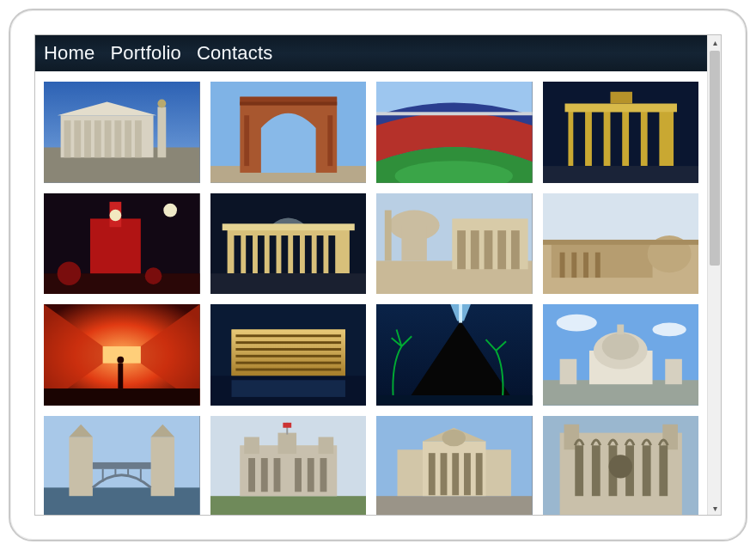  Describe the element at coordinates (81, 287) in the screenshot. I see `thumb-label: berlin-rotes-rathaus` at that location.